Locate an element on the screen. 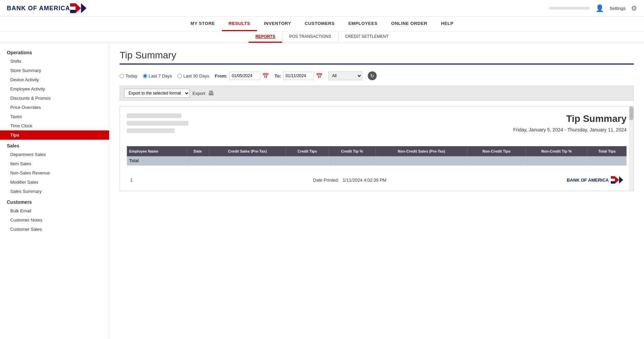 Image resolution: width=644 pixels, height=339 pixels. scrollbar-track is located at coordinates (631, 149).